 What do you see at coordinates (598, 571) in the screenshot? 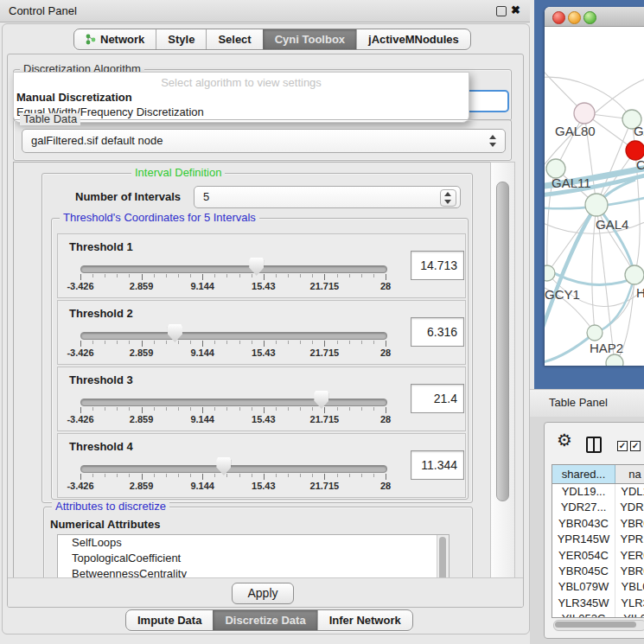
I see `table-row: YBR045CYBR0` at bounding box center [598, 571].